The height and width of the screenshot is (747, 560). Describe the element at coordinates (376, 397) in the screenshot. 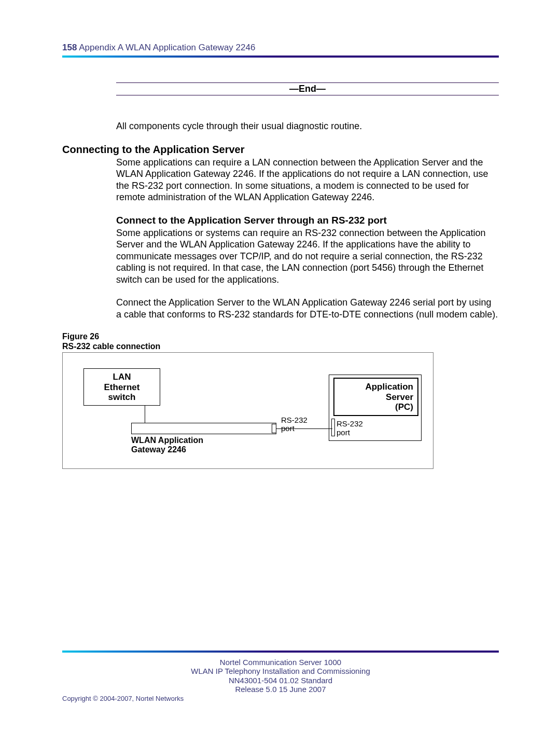

I see `app-line2: Server` at that location.